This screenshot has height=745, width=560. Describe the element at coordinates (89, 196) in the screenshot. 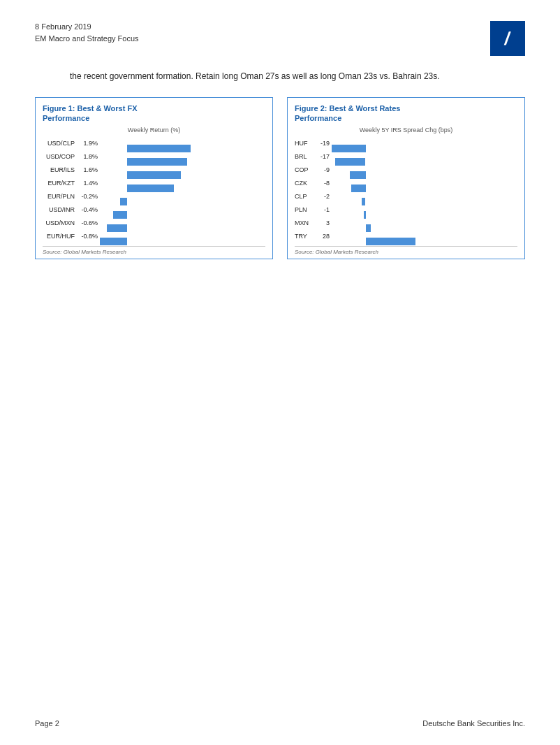

I see `bar-value: -0.2%` at that location.